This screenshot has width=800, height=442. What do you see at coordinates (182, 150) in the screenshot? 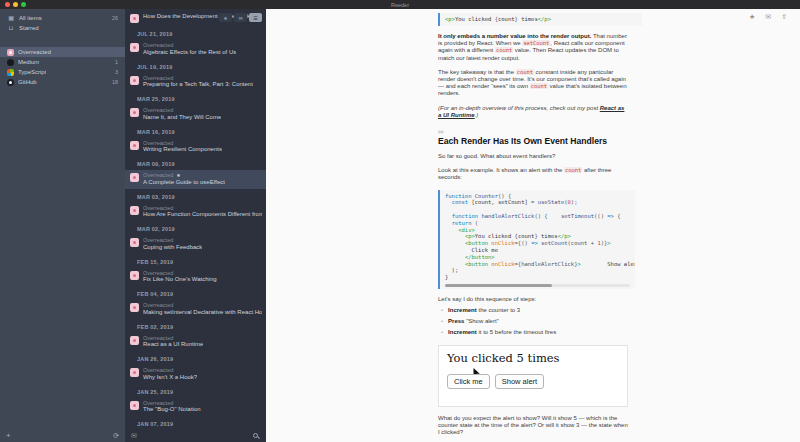
I see `entry-title: Writing Resilient Components` at bounding box center [182, 150].